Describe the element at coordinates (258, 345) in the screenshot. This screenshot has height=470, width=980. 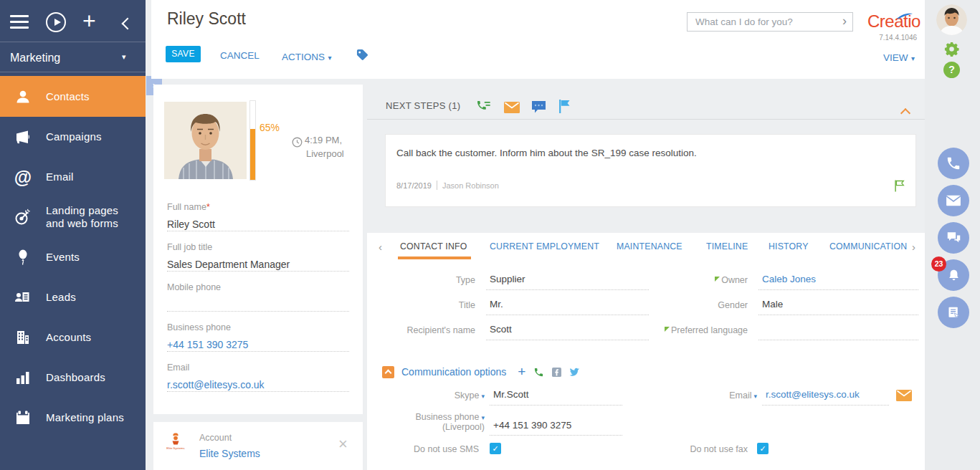
I see `business-phone-link: +44 151 390 3275` at that location.